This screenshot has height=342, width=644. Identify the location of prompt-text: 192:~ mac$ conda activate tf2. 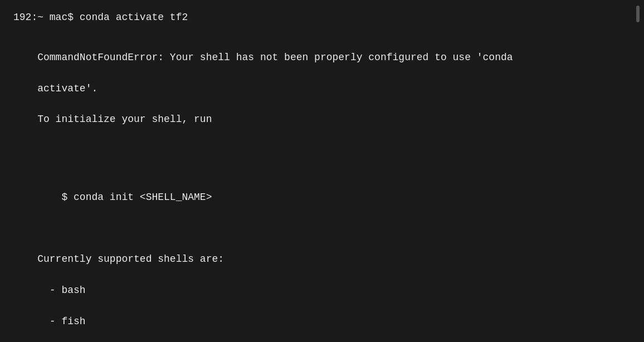
(100, 18).